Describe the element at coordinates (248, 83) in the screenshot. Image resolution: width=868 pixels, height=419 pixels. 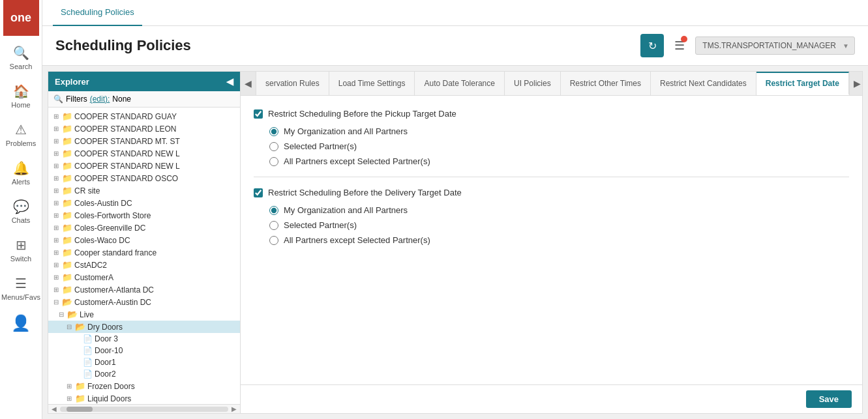
I see `tab-scroll-left: ◀` at that location.